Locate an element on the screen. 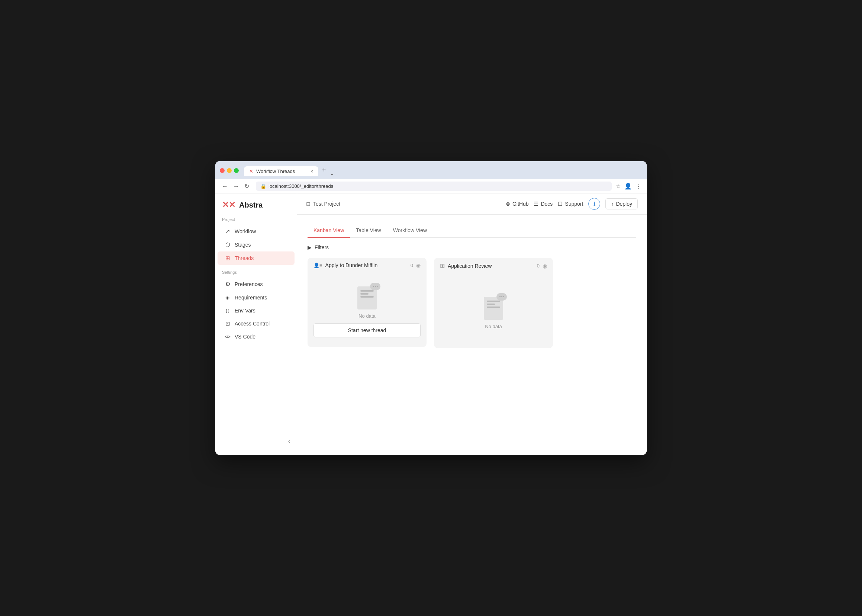  logo-icon: ✕✕ is located at coordinates (229, 205).